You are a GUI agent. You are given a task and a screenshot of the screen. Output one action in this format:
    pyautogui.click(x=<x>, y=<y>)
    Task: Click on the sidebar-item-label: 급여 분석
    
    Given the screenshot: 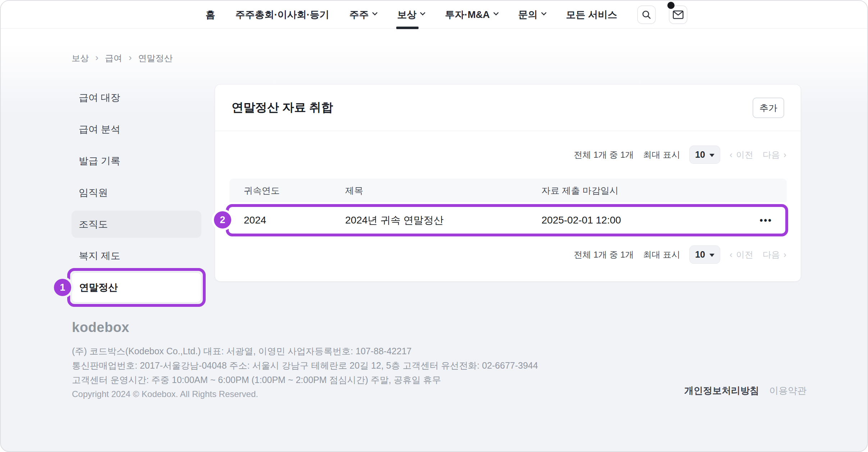 What is the action you would take?
    pyautogui.click(x=100, y=129)
    